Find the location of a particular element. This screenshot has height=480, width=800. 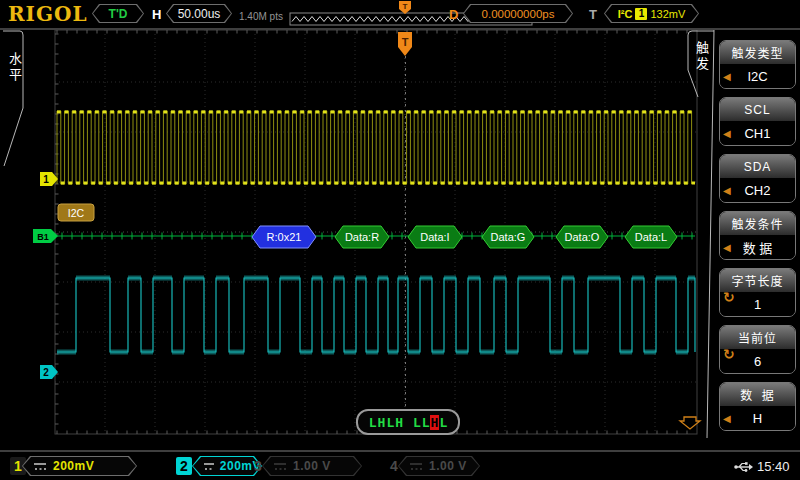

clock-time: 15:40 is located at coordinates (774, 466).